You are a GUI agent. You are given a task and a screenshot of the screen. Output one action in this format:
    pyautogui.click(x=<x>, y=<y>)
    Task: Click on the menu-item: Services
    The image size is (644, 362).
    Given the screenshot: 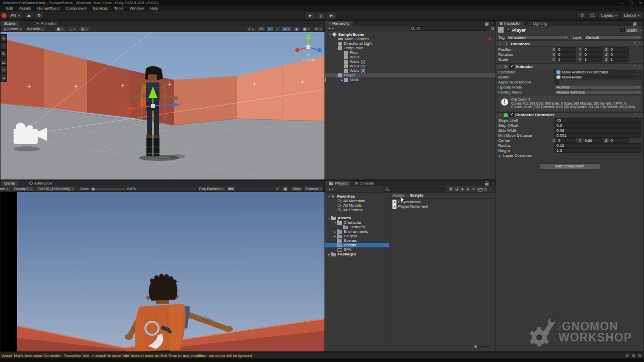 What is the action you would take?
    pyautogui.click(x=101, y=8)
    